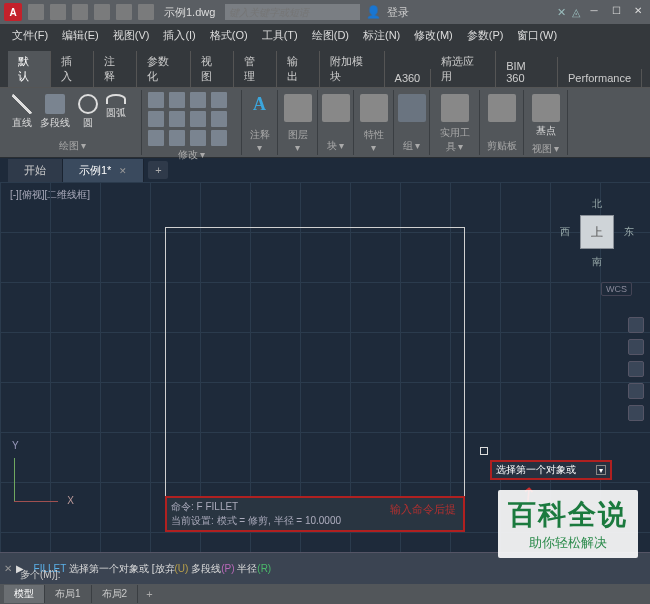  Describe the element at coordinates (565, 232) in the screenshot. I see `viewcube-west: 西` at that location.